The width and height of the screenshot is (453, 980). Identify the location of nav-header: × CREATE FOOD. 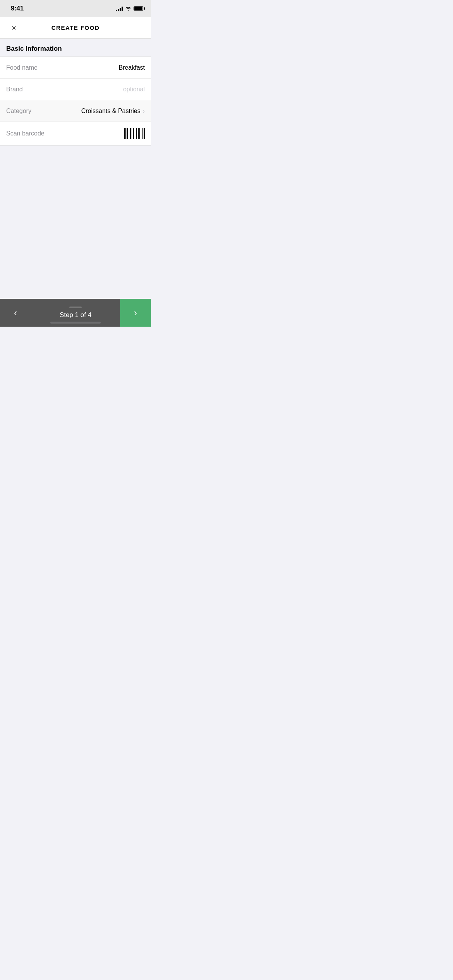
(76, 28).